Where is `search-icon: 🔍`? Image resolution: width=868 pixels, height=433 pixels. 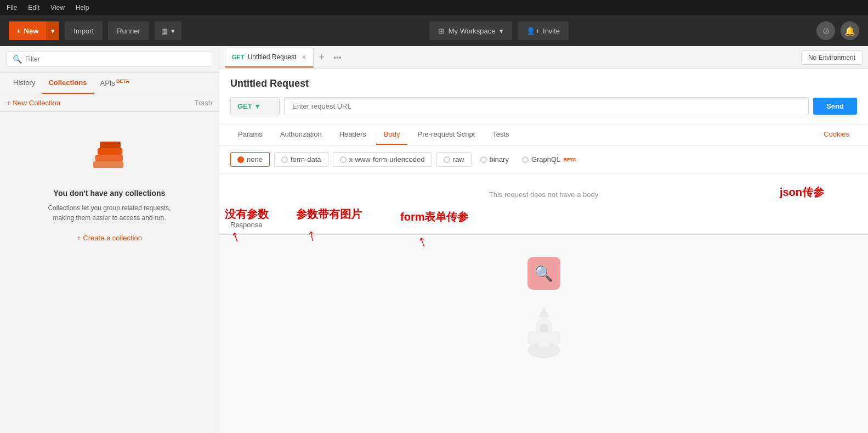
search-icon: 🔍 is located at coordinates (18, 59).